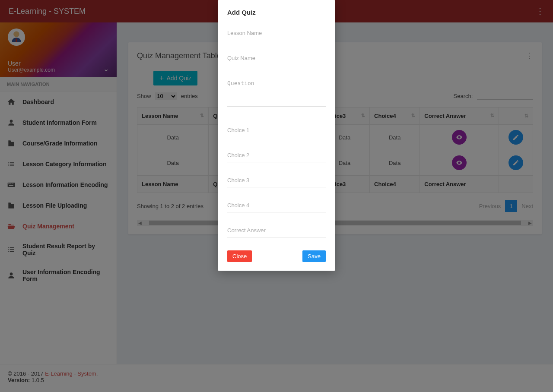 The image size is (553, 392). What do you see at coordinates (276, 136) in the screenshot?
I see `add-quiz-modal: Add Quiz Close Save` at bounding box center [276, 136].